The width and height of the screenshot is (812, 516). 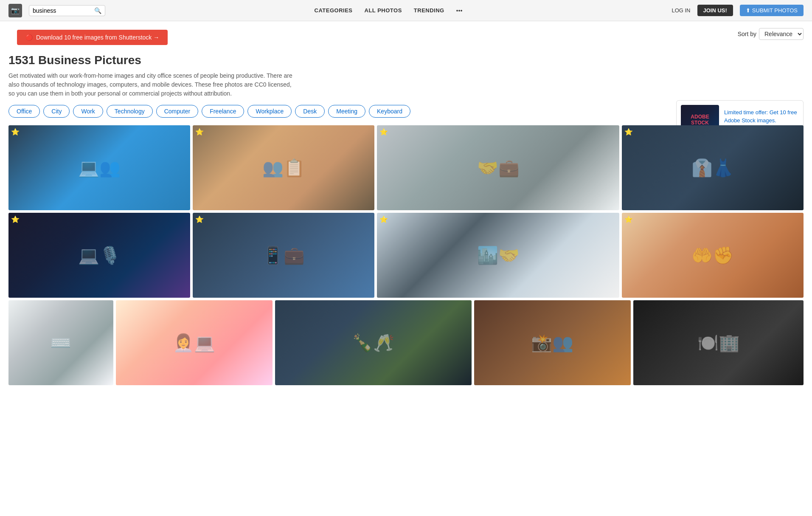 I want to click on filter-technology: Technology, so click(x=130, y=111).